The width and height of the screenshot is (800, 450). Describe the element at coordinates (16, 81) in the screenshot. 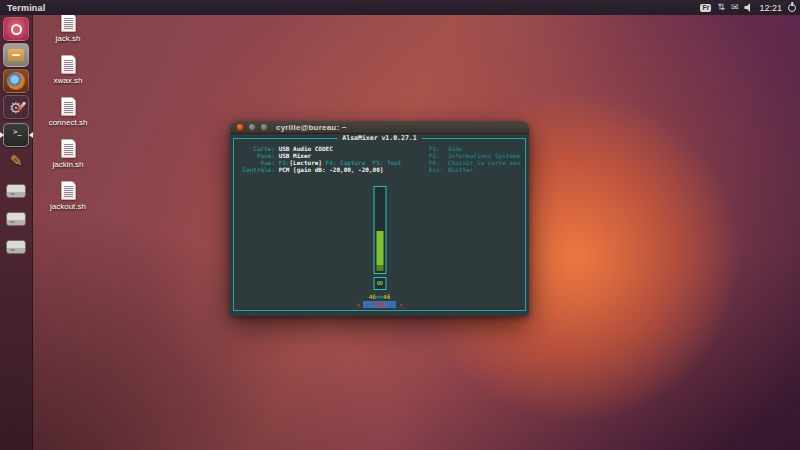

I see `firefox-icon` at that location.